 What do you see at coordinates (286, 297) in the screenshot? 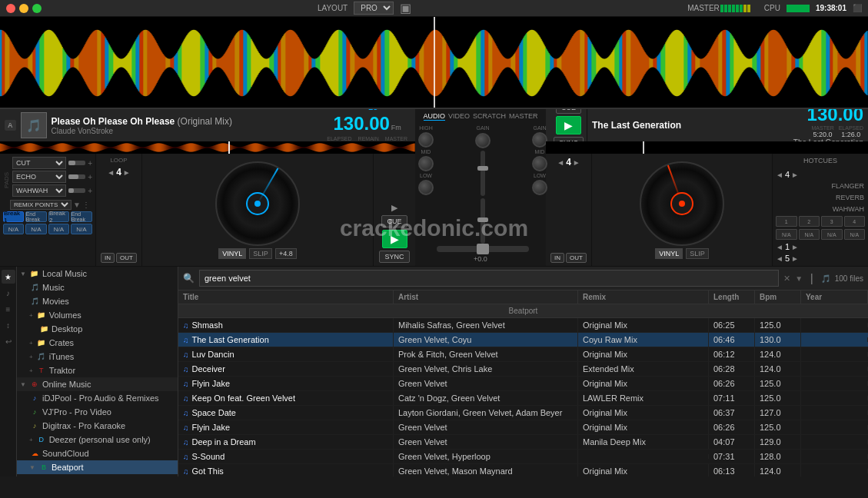
I see `col-header-title: Title` at bounding box center [286, 297].